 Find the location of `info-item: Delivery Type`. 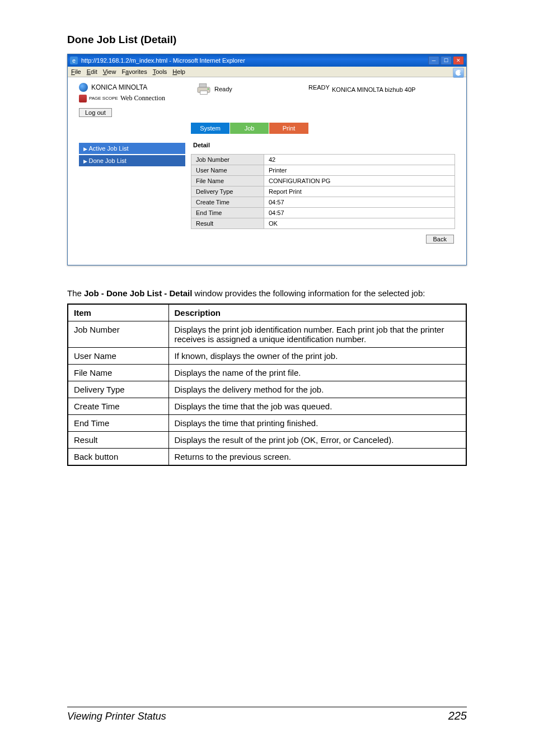

info-item: Delivery Type is located at coordinates (118, 390).